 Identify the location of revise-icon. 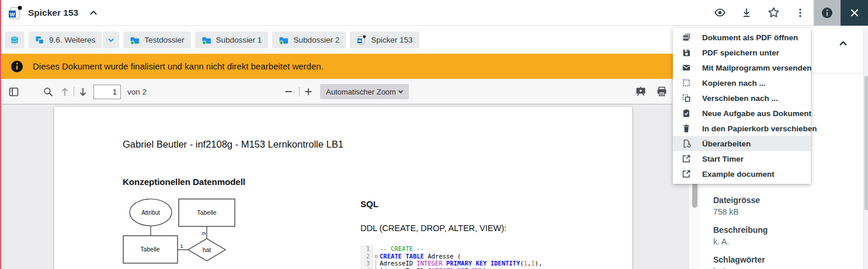
(686, 144).